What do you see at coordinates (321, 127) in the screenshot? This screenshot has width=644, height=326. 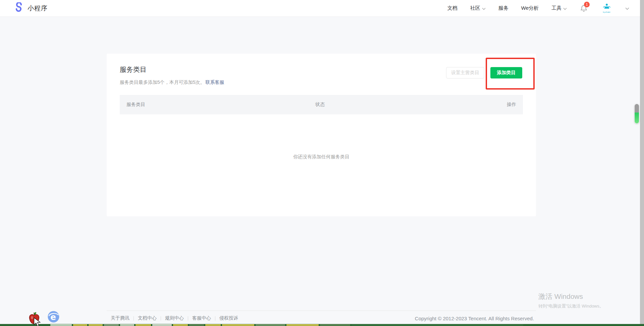 I see `category-table: 服务类目 状态 操作 你还没有添加任何服务类目` at bounding box center [321, 127].